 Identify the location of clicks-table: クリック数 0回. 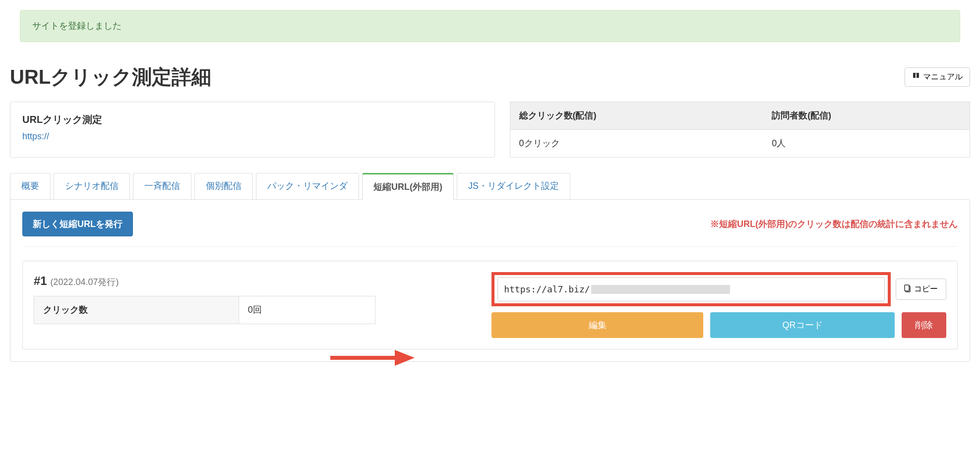
(204, 310).